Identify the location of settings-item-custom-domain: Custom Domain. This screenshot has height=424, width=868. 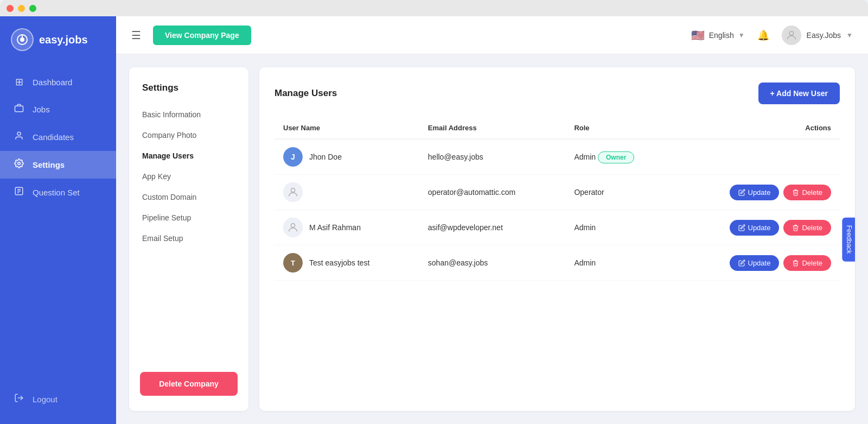
(189, 197).